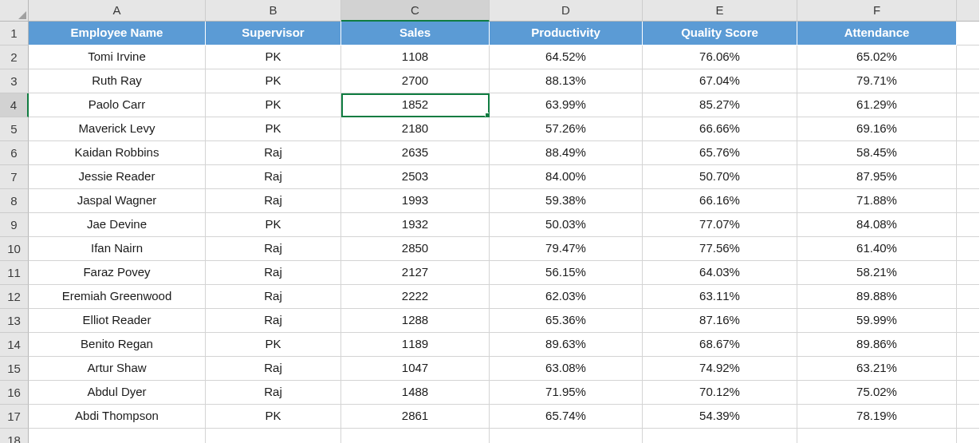 The width and height of the screenshot is (980, 443). I want to click on cell-C14: 1189, so click(415, 345).